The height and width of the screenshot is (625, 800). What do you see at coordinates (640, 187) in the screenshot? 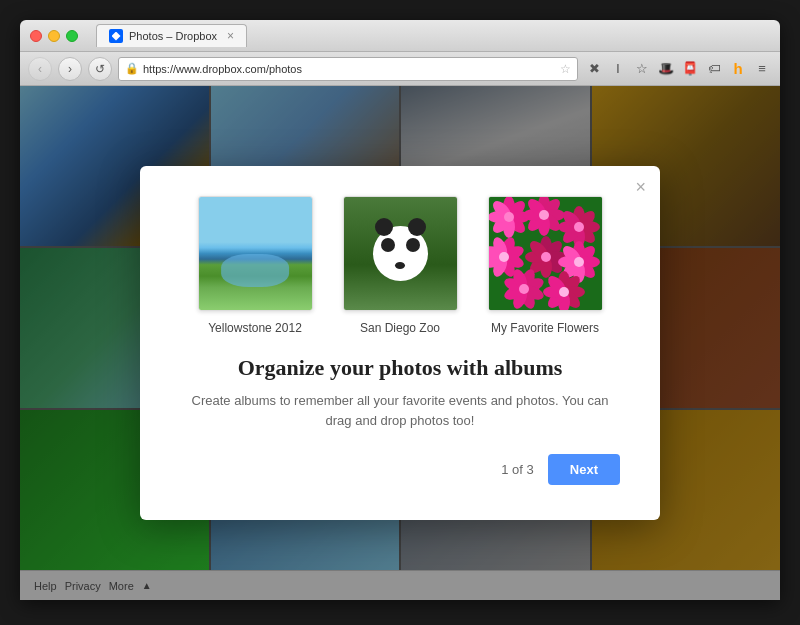
I see `modal-close-button: ×` at bounding box center [640, 187].